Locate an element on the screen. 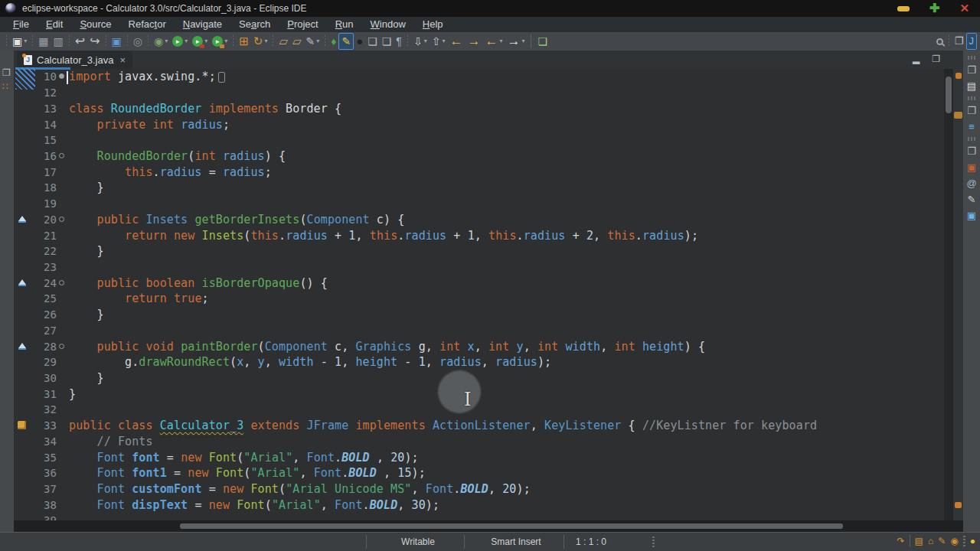  minimized-explorer-icon: ∷ is located at coordinates (5, 86).